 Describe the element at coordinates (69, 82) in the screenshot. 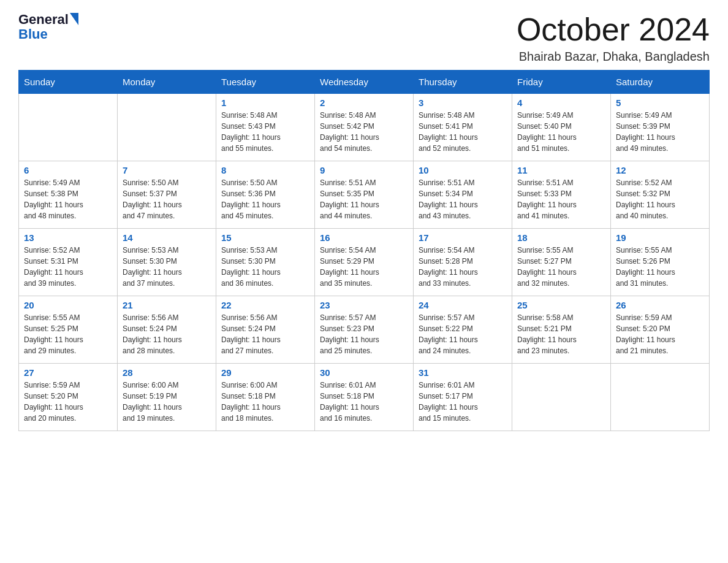

I see `day-of-week-header: Sunday` at that location.